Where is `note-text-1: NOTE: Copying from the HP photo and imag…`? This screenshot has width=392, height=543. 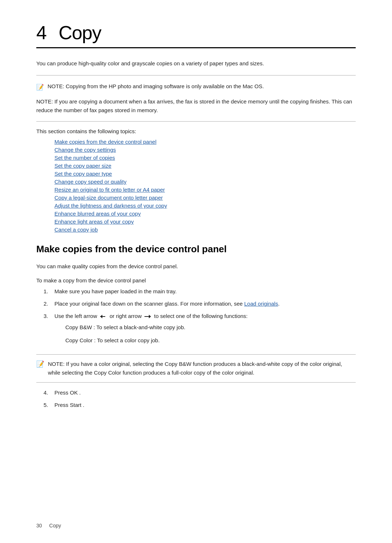 note-text-1: NOTE: Copying from the HP photo and imag… is located at coordinates (202, 86).